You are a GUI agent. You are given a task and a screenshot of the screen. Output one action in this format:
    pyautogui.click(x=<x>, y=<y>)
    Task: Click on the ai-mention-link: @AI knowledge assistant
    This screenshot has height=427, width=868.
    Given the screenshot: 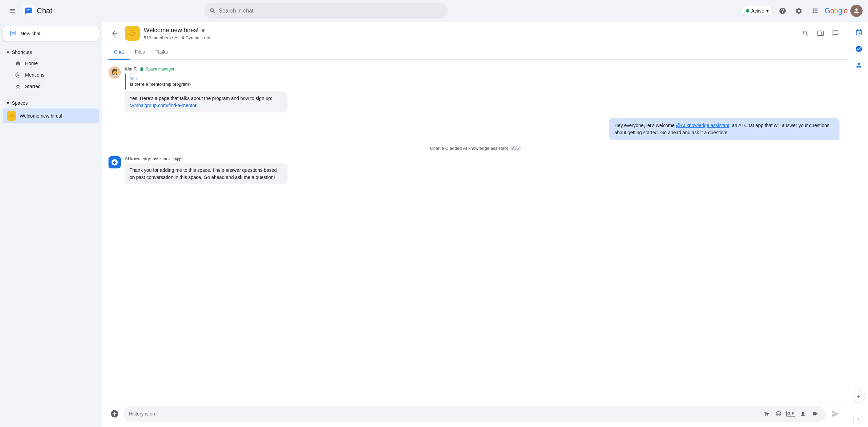 What is the action you would take?
    pyautogui.click(x=703, y=125)
    